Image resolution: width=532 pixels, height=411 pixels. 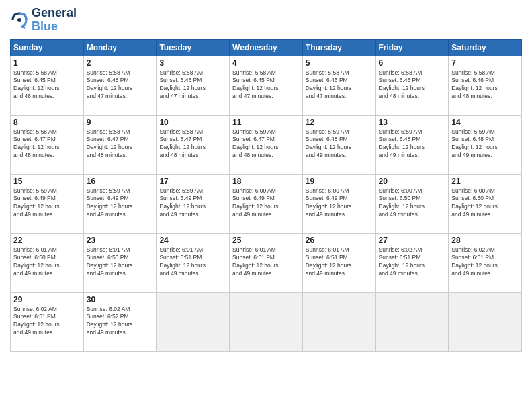 What do you see at coordinates (485, 263) in the screenshot?
I see `calendar-cell: 28Sunrise: 6:02 AM Sunset: 6:51 PM Dayli…` at bounding box center [485, 263].